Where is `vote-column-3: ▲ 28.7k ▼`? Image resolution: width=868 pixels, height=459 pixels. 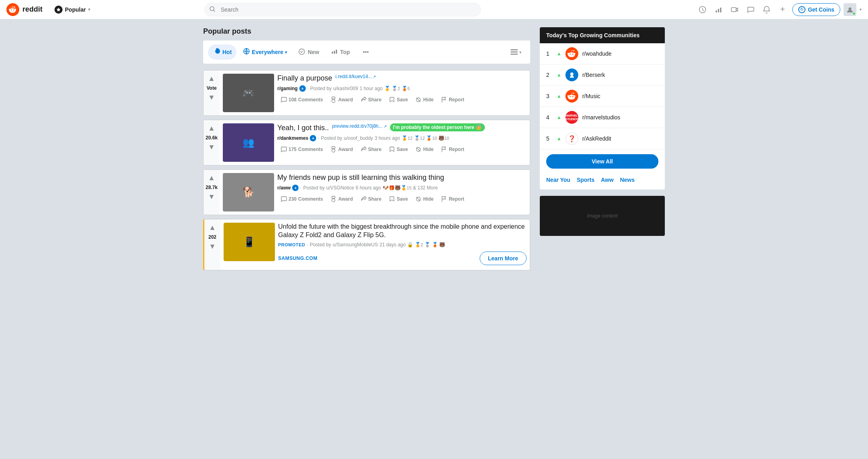
vote-column-3: ▲ 28.7k ▼ is located at coordinates (212, 192).